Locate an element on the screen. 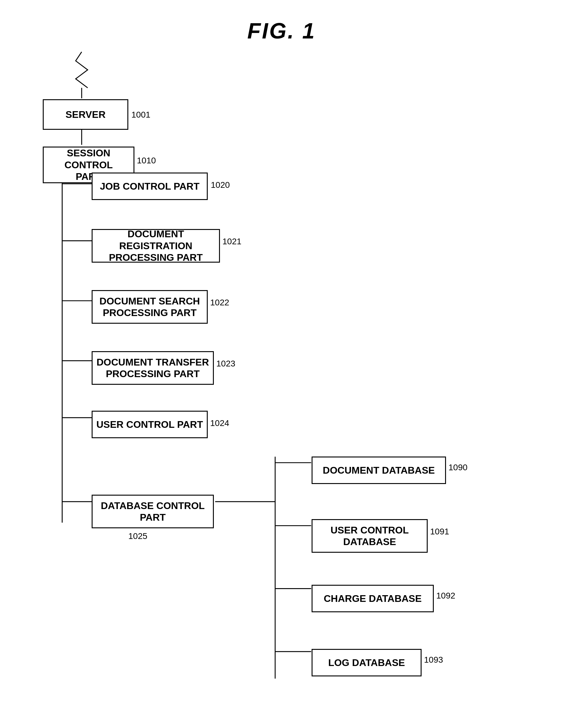  ref-1020: 1020 is located at coordinates (220, 185).